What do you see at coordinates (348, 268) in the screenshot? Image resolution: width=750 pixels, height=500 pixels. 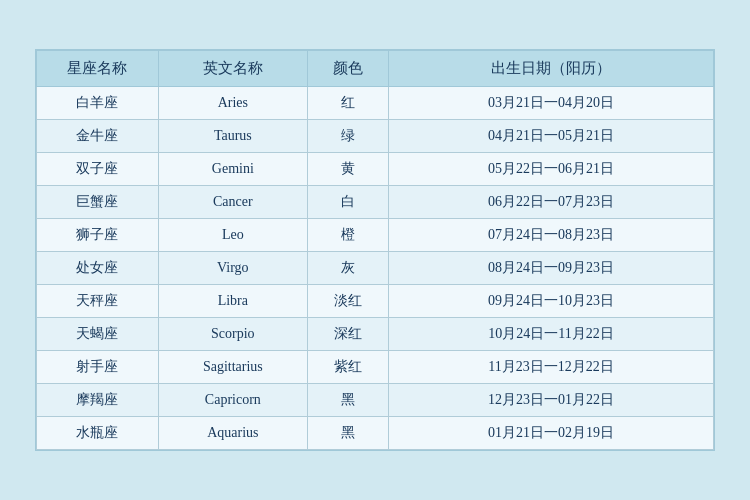 I see `cell-color: 灰` at bounding box center [348, 268].